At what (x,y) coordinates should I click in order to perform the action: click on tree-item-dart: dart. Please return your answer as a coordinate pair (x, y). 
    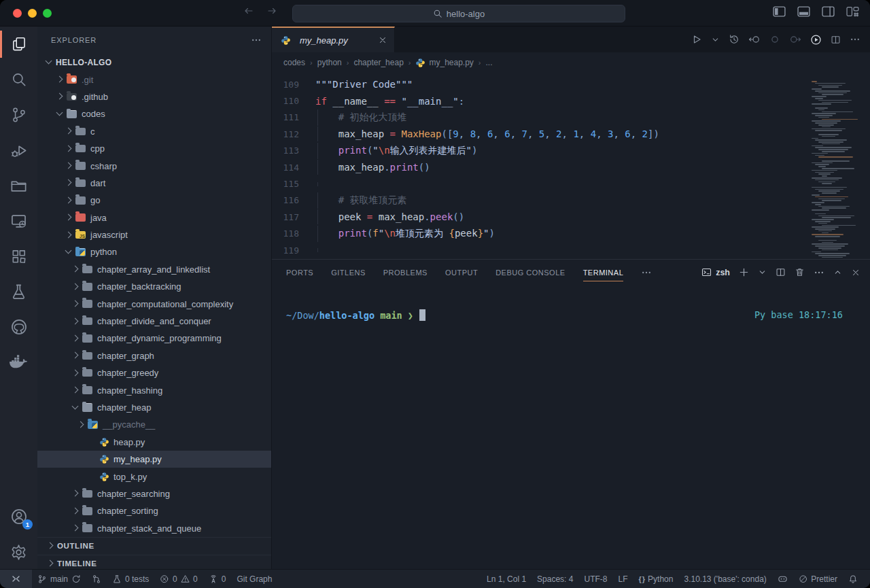
    Looking at the image, I should click on (154, 184).